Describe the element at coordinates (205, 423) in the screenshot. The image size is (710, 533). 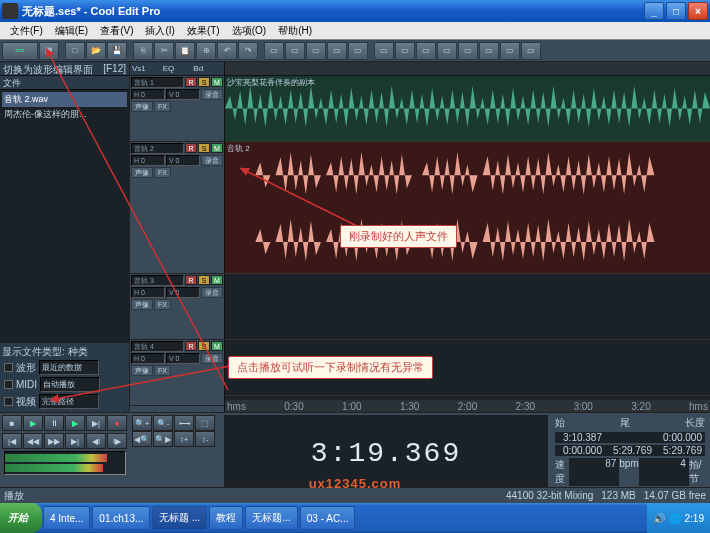
I see `zoom-sel-button: ⬚` at that location.